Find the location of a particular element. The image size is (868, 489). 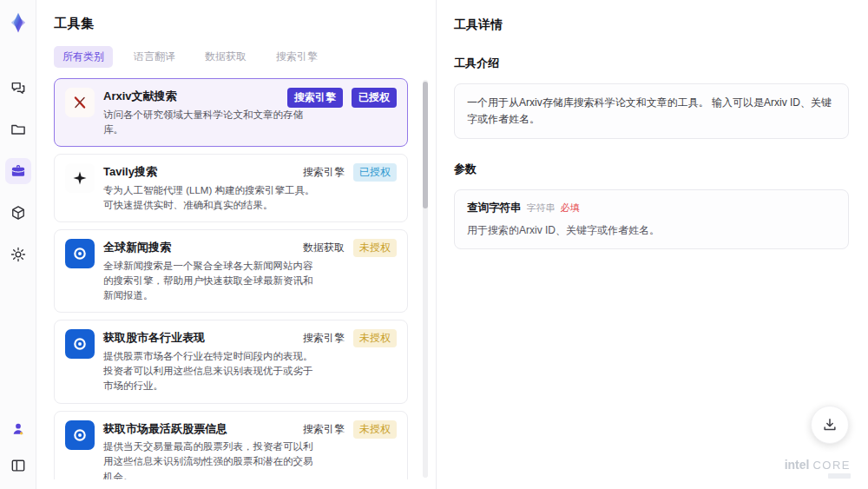

tool-description: 访问各个研究领域大量科学论文和文章的存储库。 is located at coordinates (213, 123).